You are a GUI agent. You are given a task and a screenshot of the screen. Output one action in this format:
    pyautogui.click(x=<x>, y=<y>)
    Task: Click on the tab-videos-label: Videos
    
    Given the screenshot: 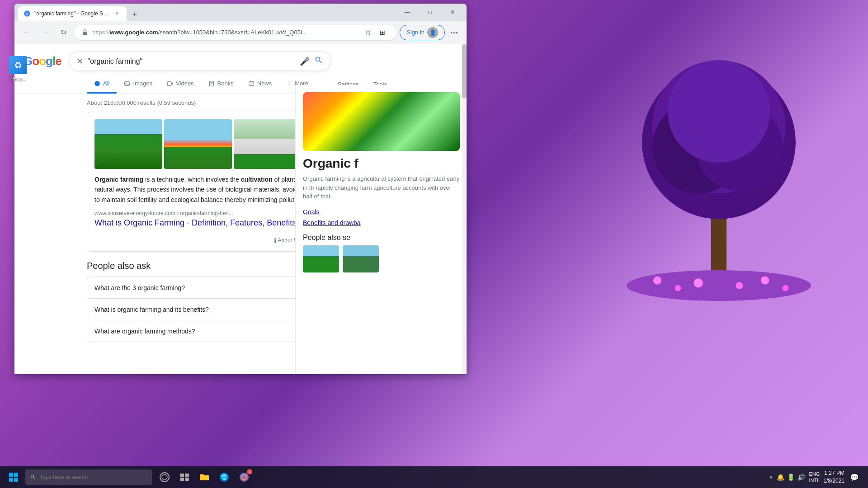 What is the action you would take?
    pyautogui.click(x=185, y=83)
    